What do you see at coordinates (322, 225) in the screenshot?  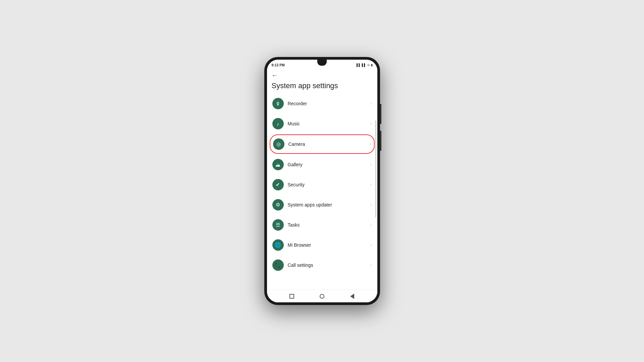 I see `list-item-tasks: ☰ Tasks ›` at bounding box center [322, 225].